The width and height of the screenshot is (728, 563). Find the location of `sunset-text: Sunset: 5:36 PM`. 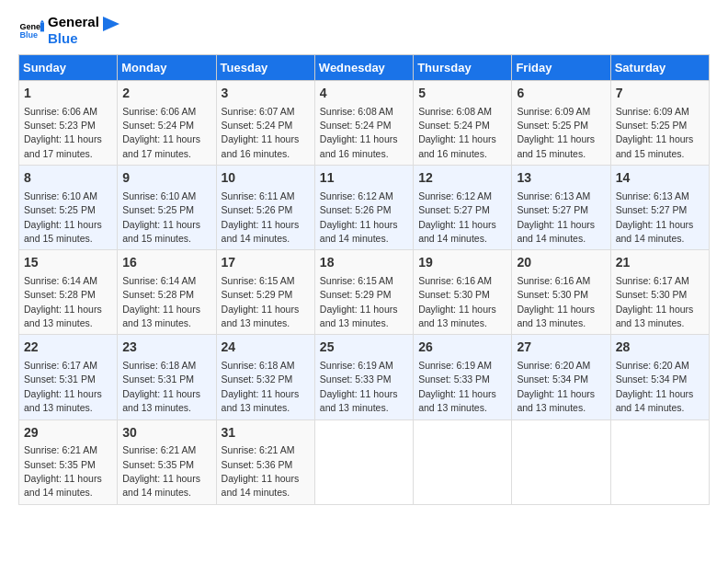

sunset-text: Sunset: 5:36 PM is located at coordinates (257, 465).